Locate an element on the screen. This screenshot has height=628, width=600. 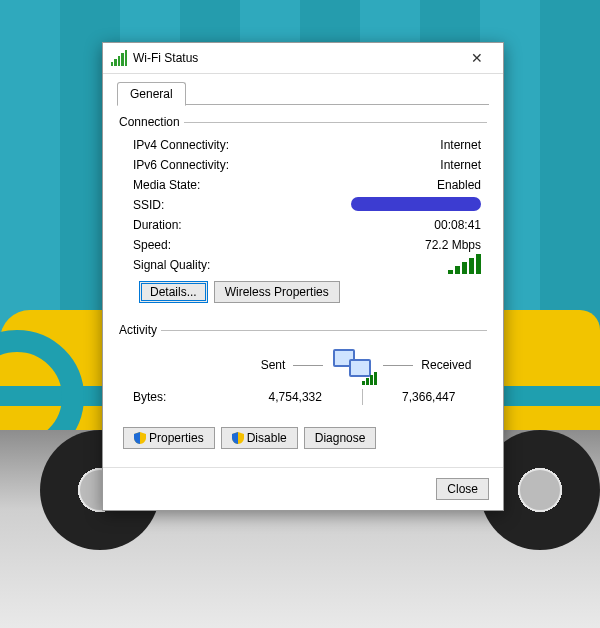
wireless-properties-button: Wireless Properties is located at coordinates (277, 292).